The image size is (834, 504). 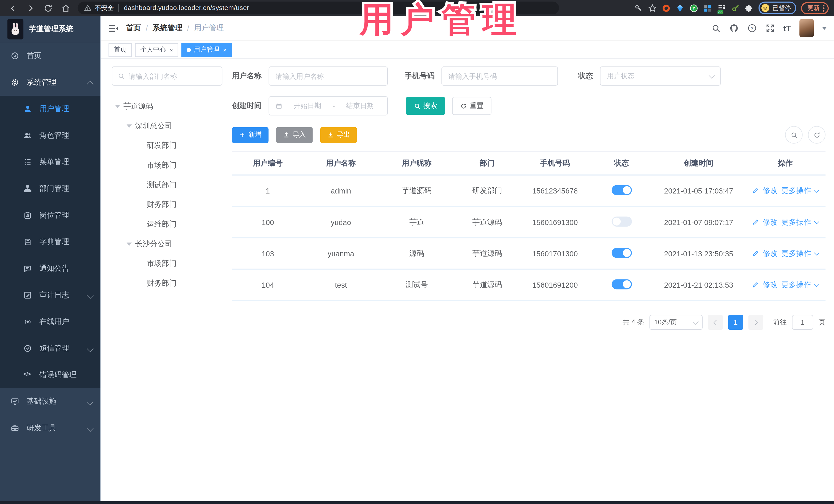 I want to click on reset-button: 重置, so click(x=472, y=106).